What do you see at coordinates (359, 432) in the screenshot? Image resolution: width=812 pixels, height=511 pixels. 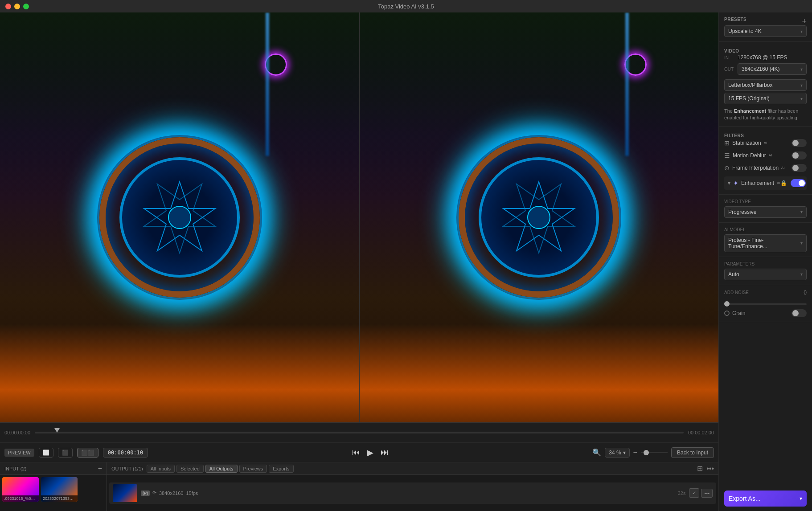 I see `timeline: 00:00:00:00 00:00:02:00` at bounding box center [359, 432].